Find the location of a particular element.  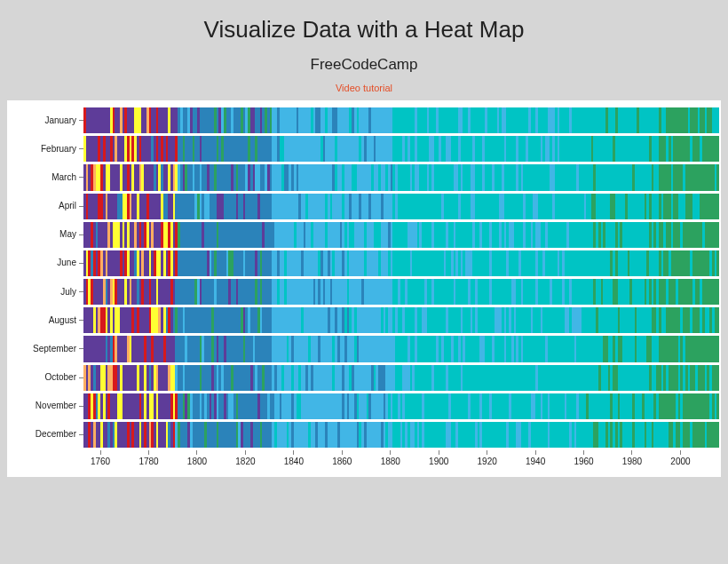

video-tutorial-link: Video tutorial is located at coordinates (364, 88).